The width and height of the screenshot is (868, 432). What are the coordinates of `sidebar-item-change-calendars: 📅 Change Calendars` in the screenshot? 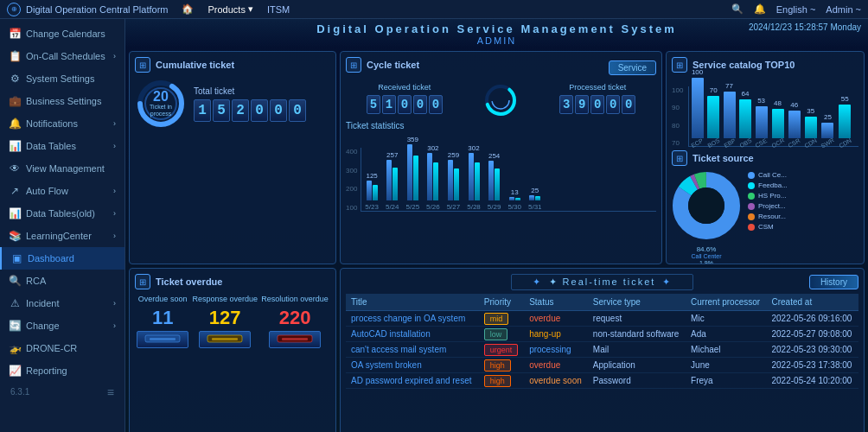 It's located at (62, 34).